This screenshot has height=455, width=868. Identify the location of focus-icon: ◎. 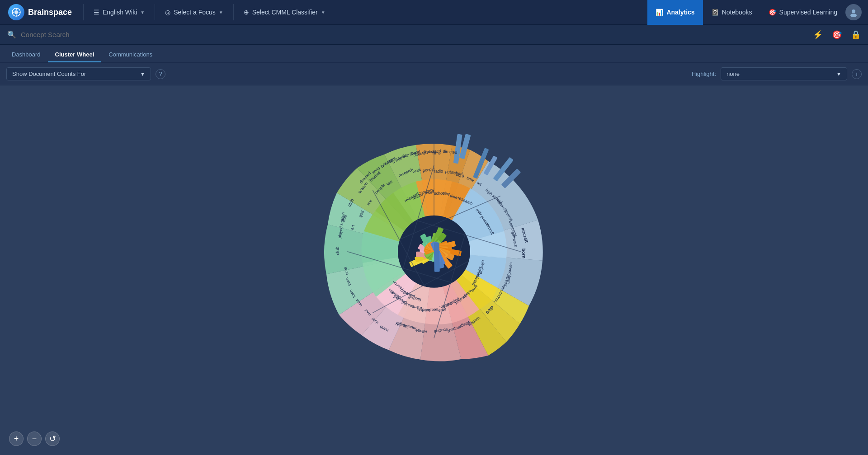
(168, 12).